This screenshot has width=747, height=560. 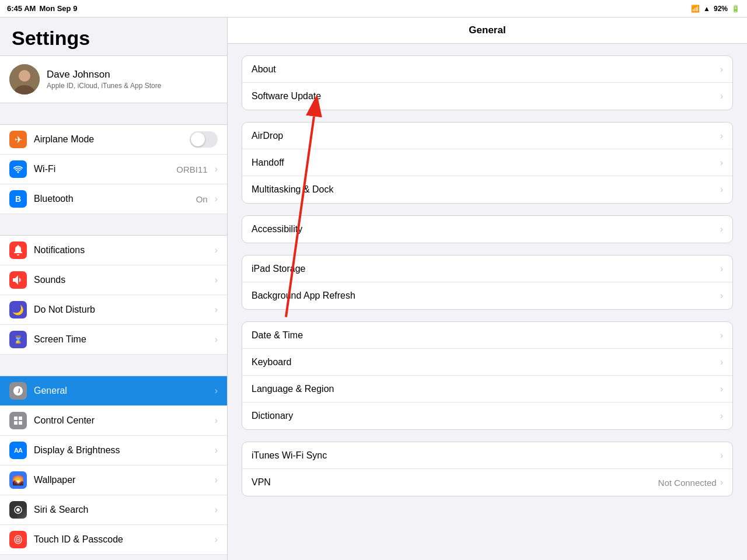 What do you see at coordinates (113, 280) in the screenshot?
I see `sidebar-item-sounds: Sounds ›` at bounding box center [113, 280].